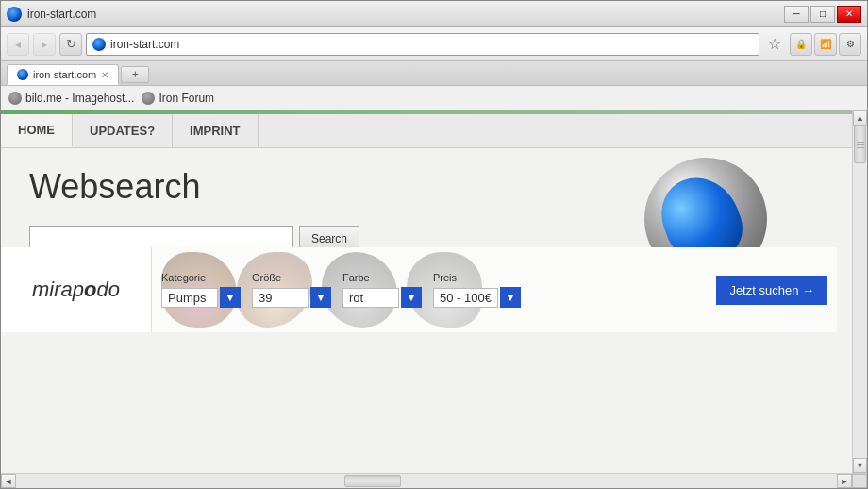 This screenshot has width=868, height=489. Describe the element at coordinates (145, 44) in the screenshot. I see `address-text: iron-start.com` at that location.